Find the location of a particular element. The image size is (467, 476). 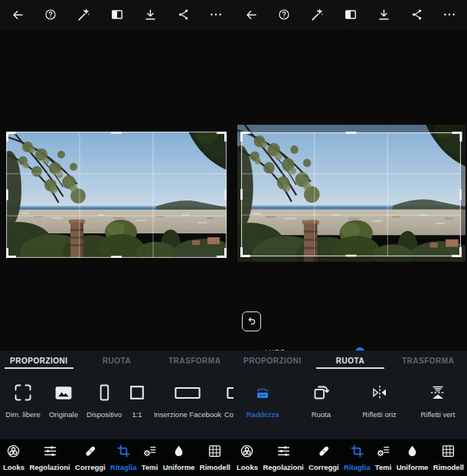

bottom-nav: Looks Regolazioni Correggi Ritaglia Temi… is located at coordinates (351, 458).